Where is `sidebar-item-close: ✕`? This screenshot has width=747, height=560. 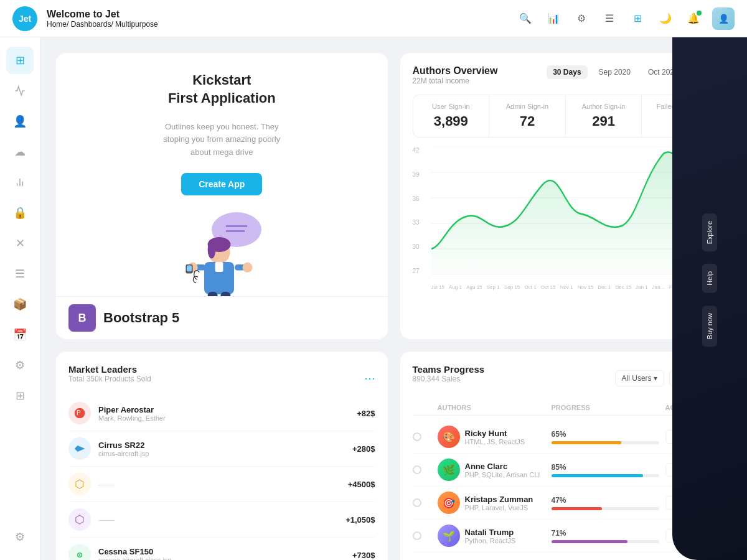
sidebar-item-close: ✕ is located at coordinates (20, 243).